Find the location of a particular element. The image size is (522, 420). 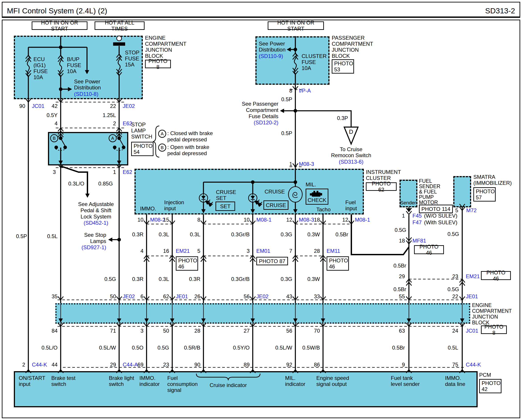

wire-03w-1: 0.3W is located at coordinates (314, 234).